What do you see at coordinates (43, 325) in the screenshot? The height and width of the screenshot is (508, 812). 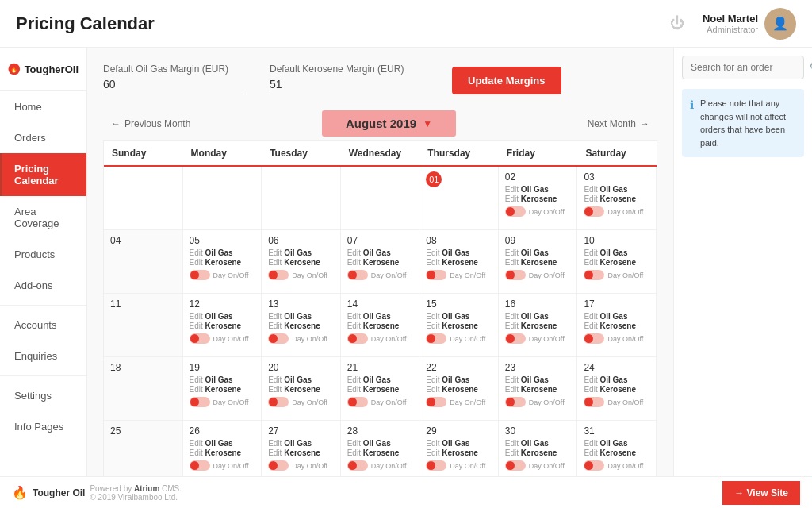 I see `sidebar-item-accounts: Accounts` at bounding box center [43, 325].